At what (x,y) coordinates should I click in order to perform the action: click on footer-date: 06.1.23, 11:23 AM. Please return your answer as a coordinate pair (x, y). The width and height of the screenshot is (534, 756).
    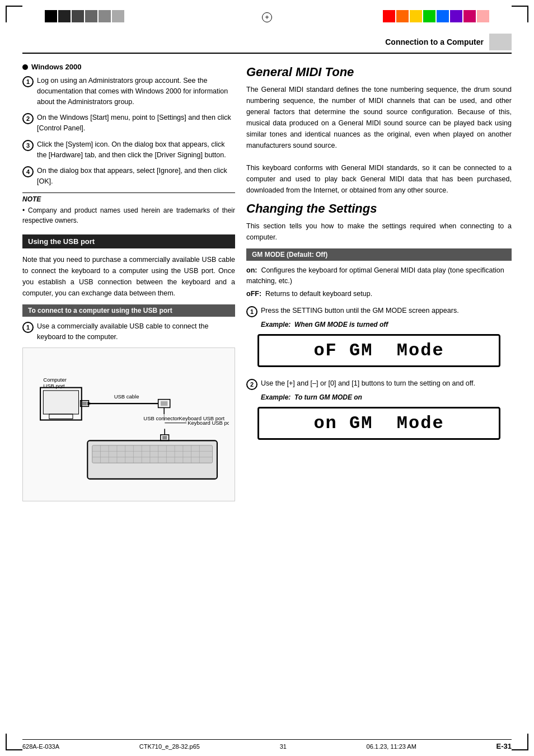
    Looking at the image, I should click on (392, 746).